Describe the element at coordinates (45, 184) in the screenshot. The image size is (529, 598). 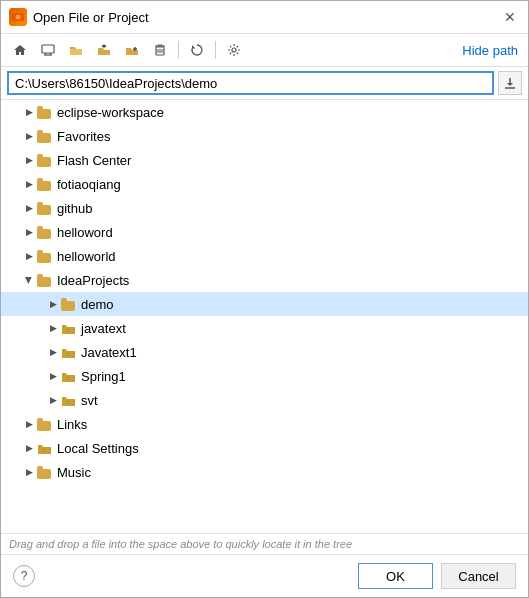
I see `folder-icon-fotiaoqiang` at that location.